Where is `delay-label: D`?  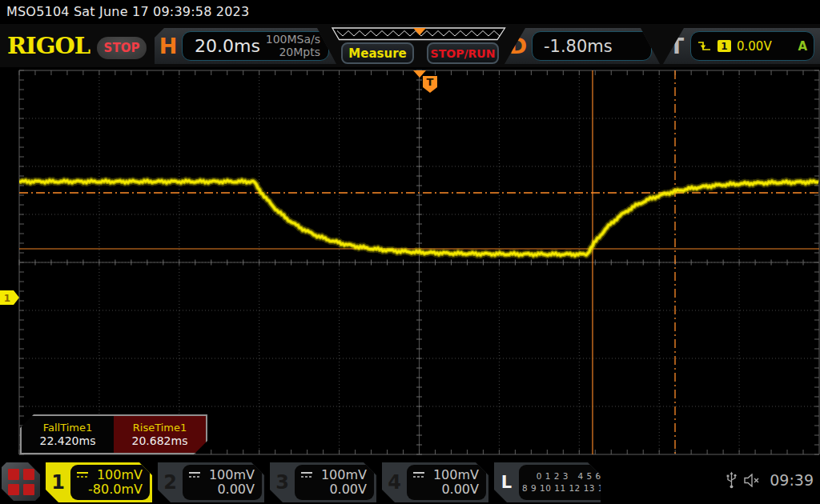
delay-label: D is located at coordinates (518, 46).